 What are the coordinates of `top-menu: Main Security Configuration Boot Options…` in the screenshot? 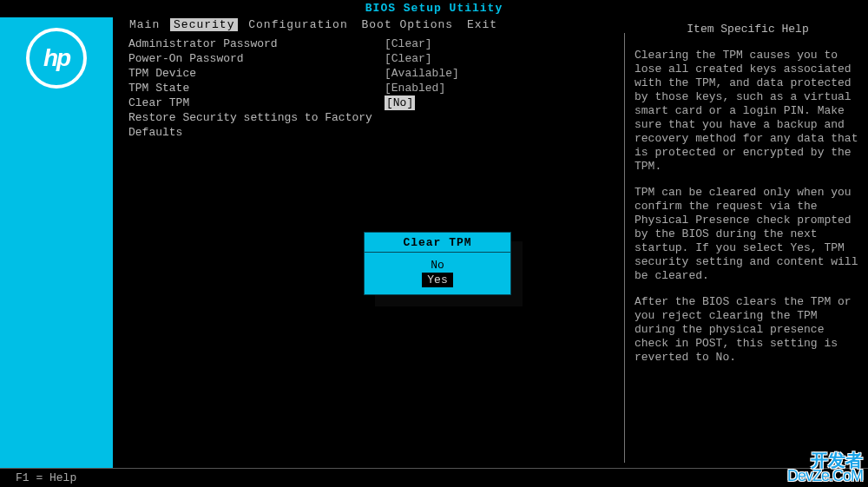 It's located at (313, 25).